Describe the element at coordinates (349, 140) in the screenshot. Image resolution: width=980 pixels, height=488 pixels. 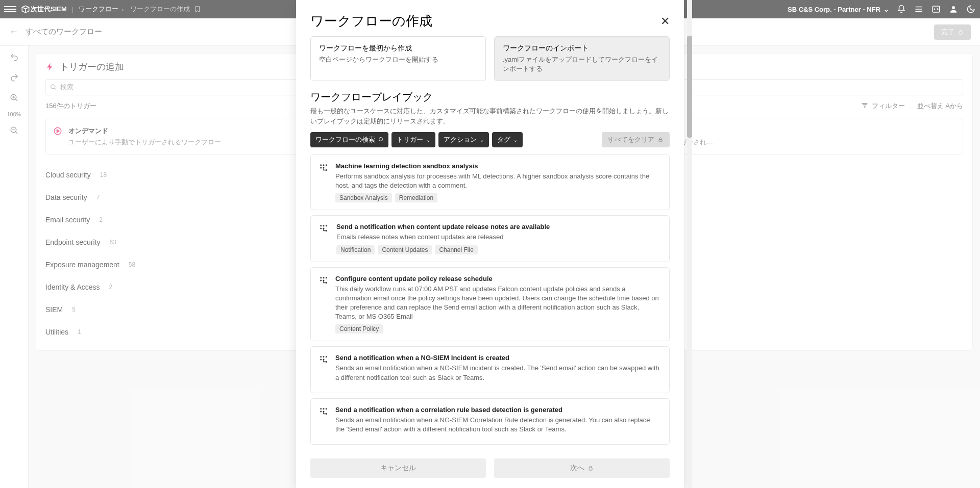
I see `workflow-search-button: ワークフローの検索` at that location.